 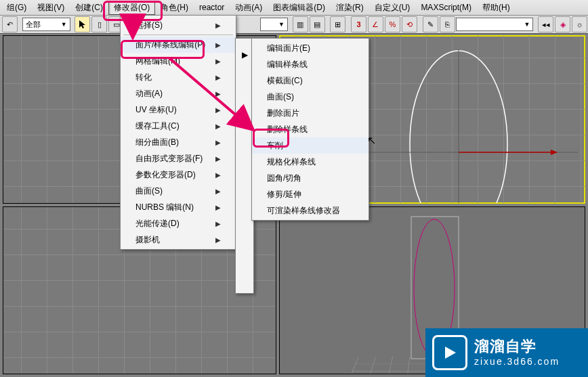 I want to click on material-editor-button: ◈, so click(x=562, y=24).